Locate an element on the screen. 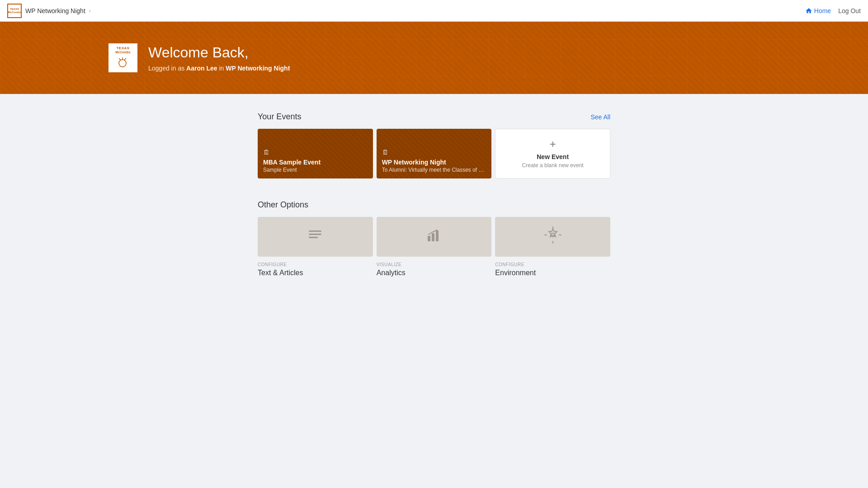  navbar-home-button: Home is located at coordinates (818, 11).